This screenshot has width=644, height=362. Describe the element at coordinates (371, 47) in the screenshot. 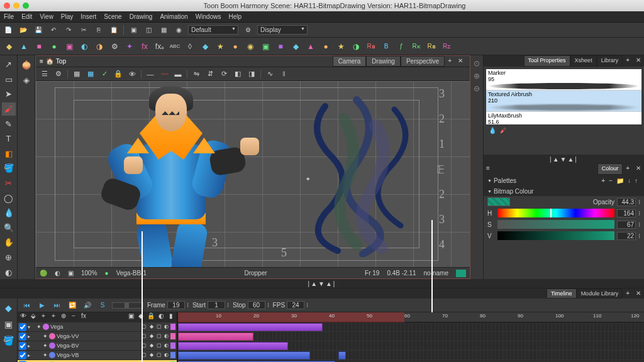

I see `rb-icon: Rʙ` at that location.